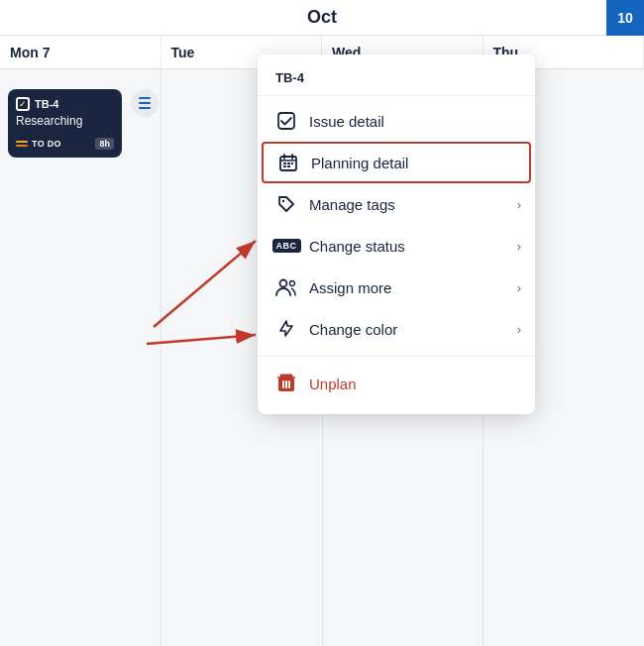 The image size is (644, 646). Describe the element at coordinates (47, 104) in the screenshot. I see `task-id: TB-4` at that location.